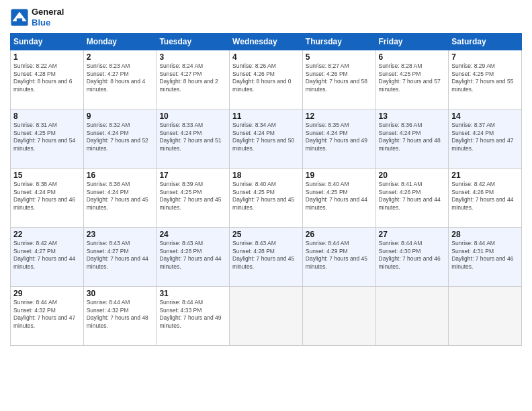  I want to click on day-number: 9, so click(120, 116).